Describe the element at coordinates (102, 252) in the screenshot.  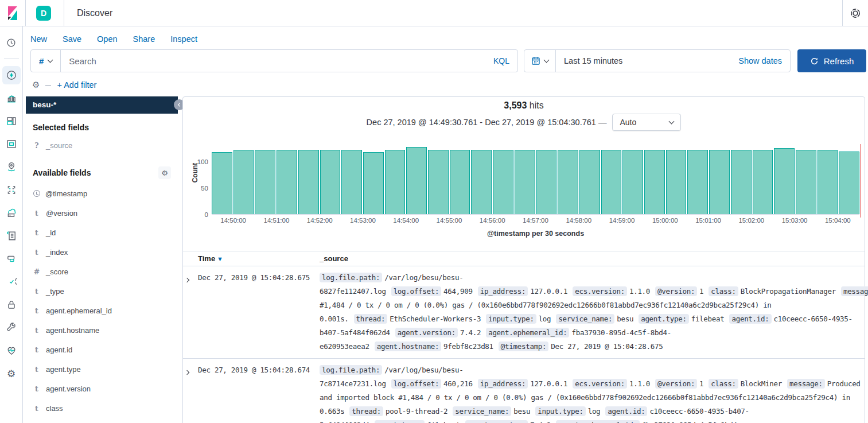
I see `field-item-index: t_index` at that location.